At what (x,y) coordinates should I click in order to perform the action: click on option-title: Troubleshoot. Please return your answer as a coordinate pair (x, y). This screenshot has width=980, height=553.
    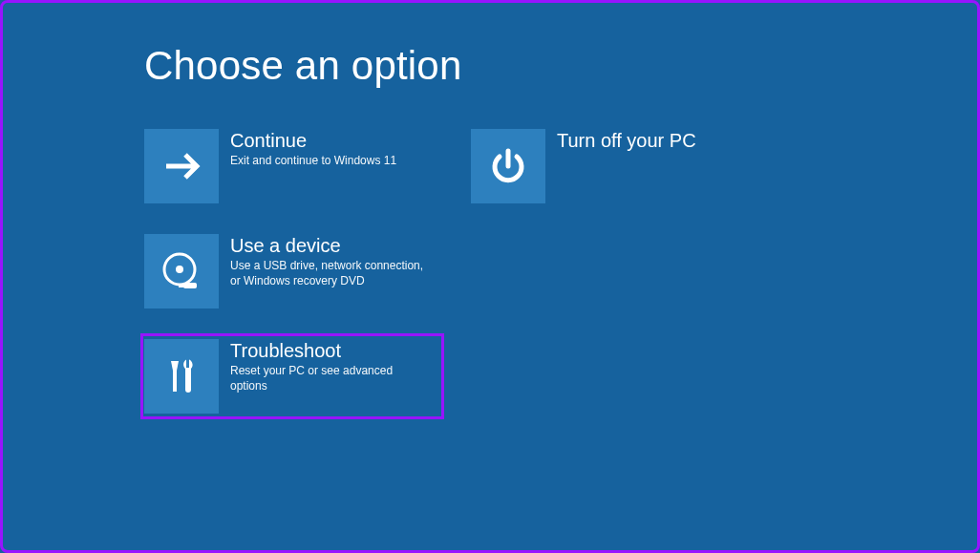
    Looking at the image, I should click on (330, 351).